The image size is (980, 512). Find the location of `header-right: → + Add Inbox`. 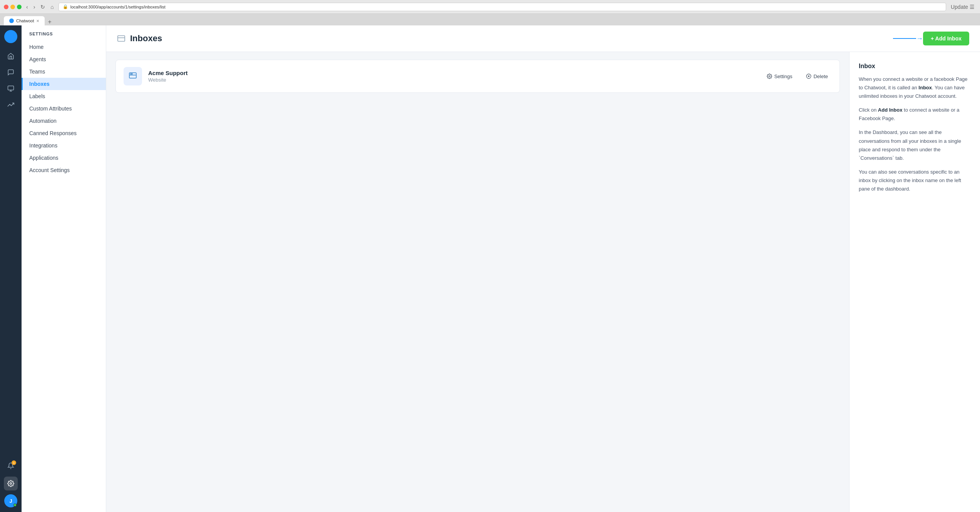

header-right: → + Add Inbox is located at coordinates (931, 38).